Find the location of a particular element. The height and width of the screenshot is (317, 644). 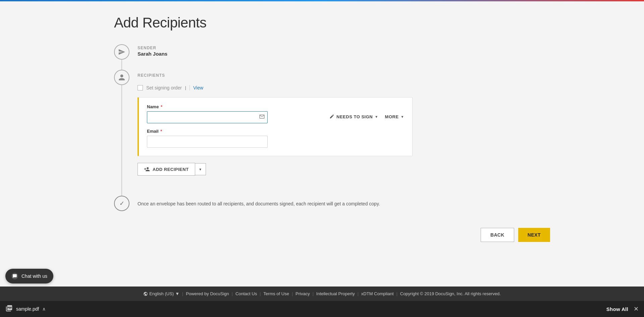

sender-label: SENDER is located at coordinates (277, 48).